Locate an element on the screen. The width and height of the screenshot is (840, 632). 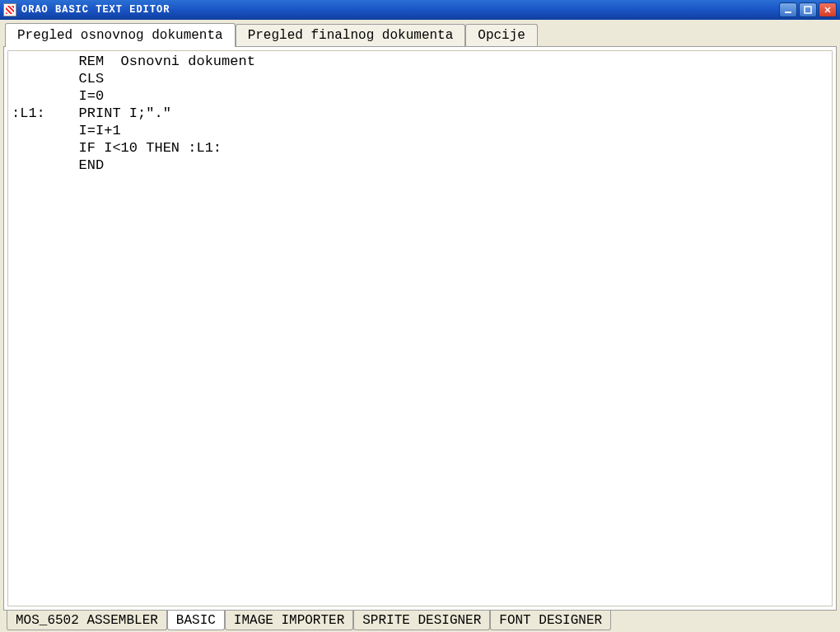
minimize-button is located at coordinates (788, 10).